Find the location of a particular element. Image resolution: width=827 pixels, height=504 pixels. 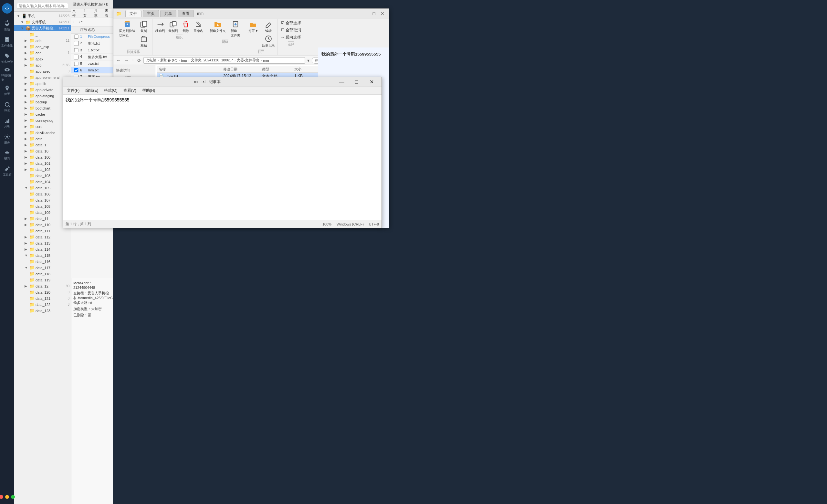

menu-view: 查看(V) is located at coordinates (130, 91).